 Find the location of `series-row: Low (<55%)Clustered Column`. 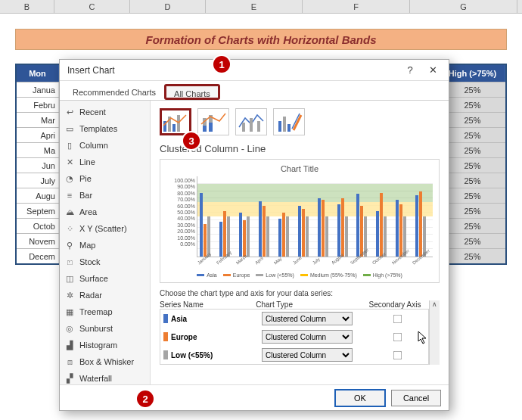

series-row: Low (<55%)Clustered Column is located at coordinates (294, 355).